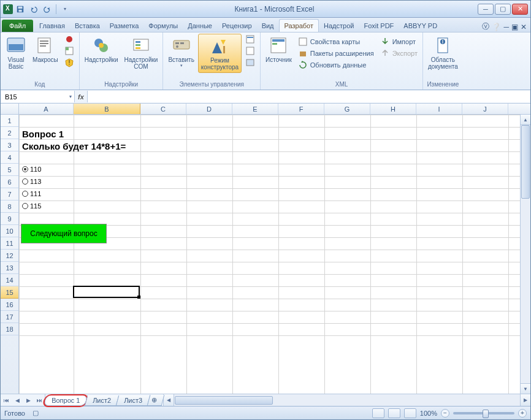 The height and width of the screenshot is (420, 531). Describe the element at coordinates (210, 109) in the screenshot. I see `col-header-D: D` at that location.